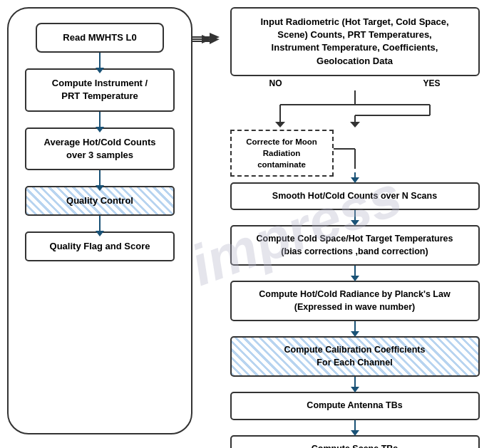 This screenshot has height=448, width=504. Describe the element at coordinates (355, 356) in the screenshot. I see `compute-calibration-box: Compute Calibration Coefficients For Eac…` at that location.